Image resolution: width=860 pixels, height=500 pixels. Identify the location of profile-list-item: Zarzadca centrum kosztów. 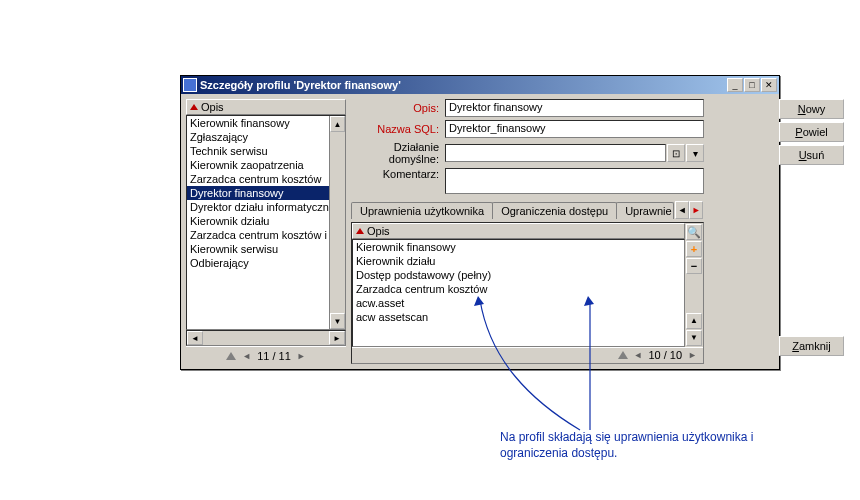
(258, 179).